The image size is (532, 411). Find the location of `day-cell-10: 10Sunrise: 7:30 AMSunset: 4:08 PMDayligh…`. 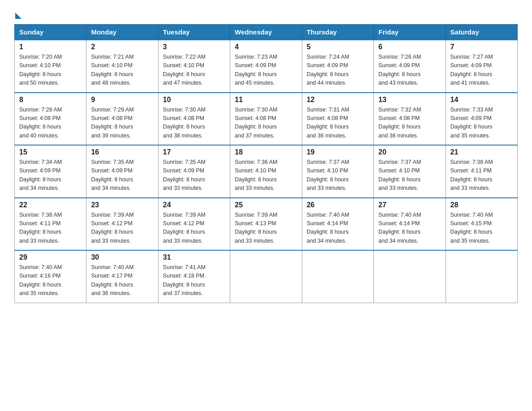

day-cell-10: 10Sunrise: 7:30 AMSunset: 4:08 PMDayligh… is located at coordinates (194, 119).